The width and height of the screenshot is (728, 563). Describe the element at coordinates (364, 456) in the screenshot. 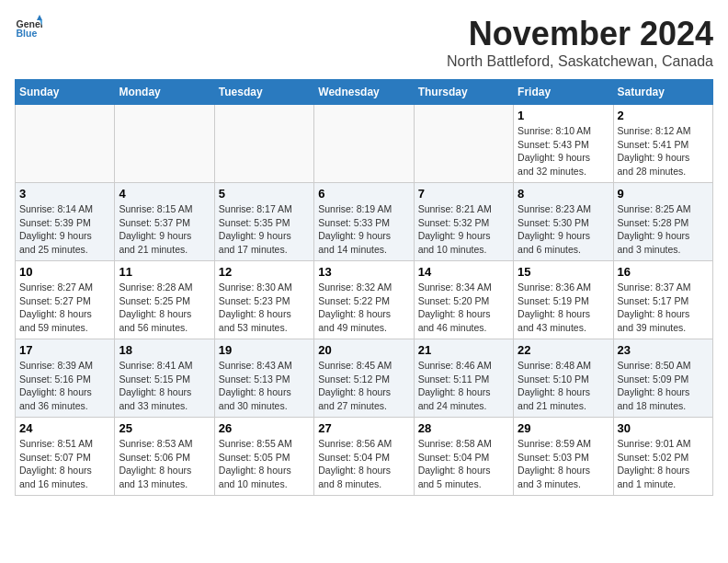

I see `calendar-week-row: 24Sunrise: 8:51 AM Sunset: 5:07 PM Dayli…` at that location.